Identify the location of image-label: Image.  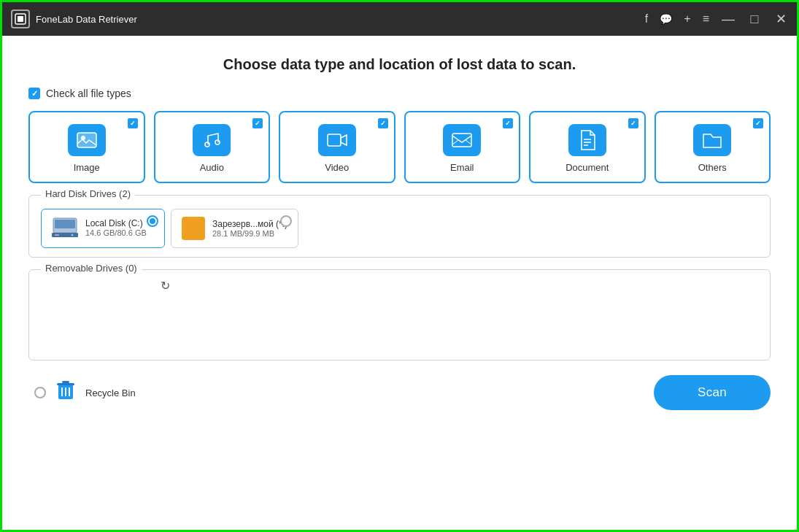
(87, 168).